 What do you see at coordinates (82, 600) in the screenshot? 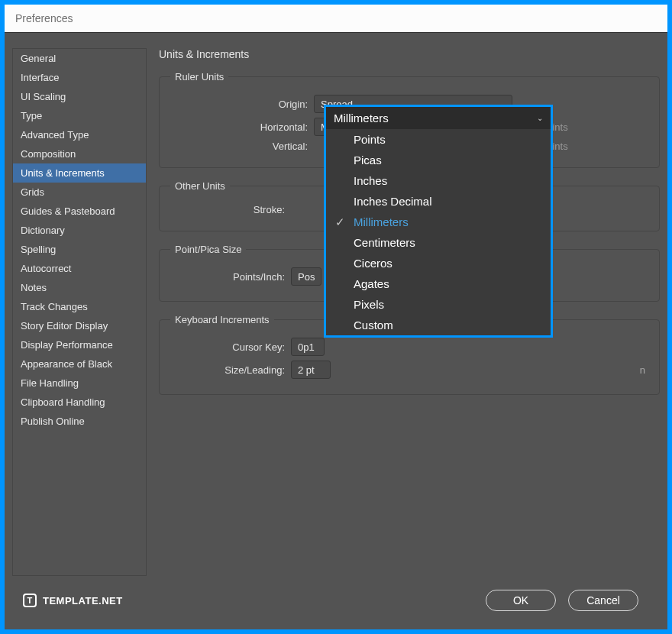
I see `brand-text: TEMPLATE.NET` at bounding box center [82, 600].